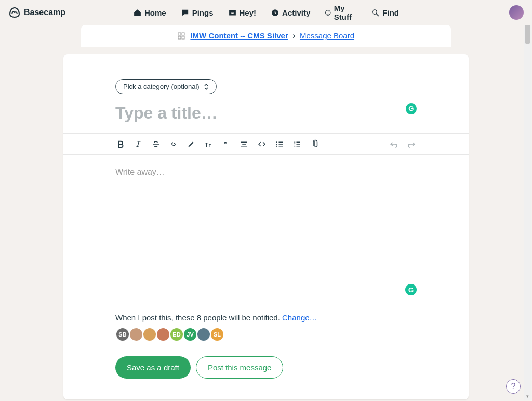 The height and width of the screenshot is (401, 532). What do you see at coordinates (206, 87) in the screenshot?
I see `chevron-updown-icon` at bounding box center [206, 87].